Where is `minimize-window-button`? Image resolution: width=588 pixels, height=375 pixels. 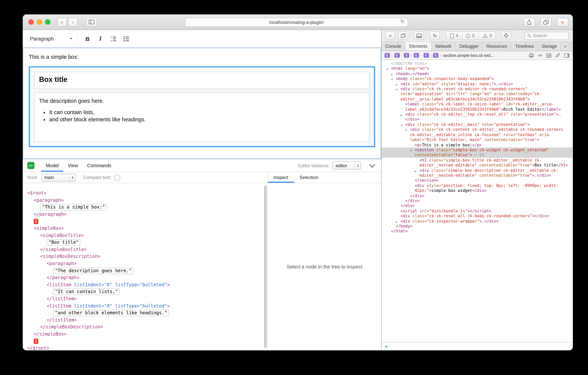 minimize-window-button is located at coordinates (39, 22).